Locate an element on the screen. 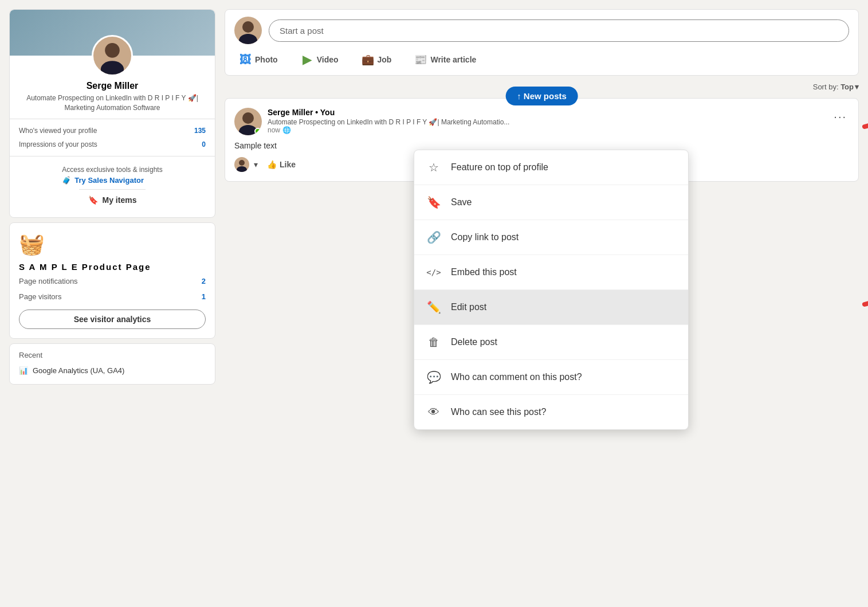 The height and width of the screenshot is (607, 868). thumbs-up-icon: 👍 is located at coordinates (272, 165).